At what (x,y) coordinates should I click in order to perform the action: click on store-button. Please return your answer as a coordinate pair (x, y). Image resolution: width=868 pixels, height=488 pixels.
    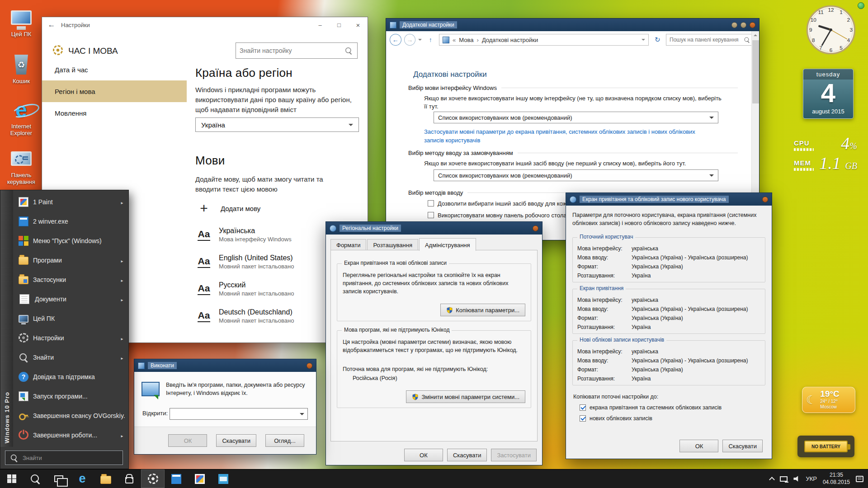
    Looking at the image, I should click on (129, 479).